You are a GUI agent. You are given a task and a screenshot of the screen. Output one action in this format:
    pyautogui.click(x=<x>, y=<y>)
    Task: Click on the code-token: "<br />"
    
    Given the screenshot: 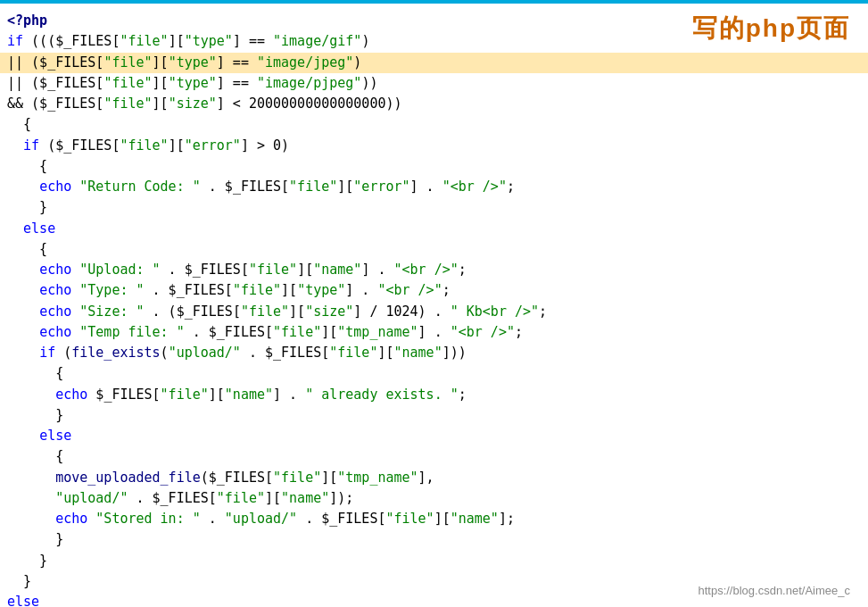 What is the action you would take?
    pyautogui.click(x=483, y=332)
    